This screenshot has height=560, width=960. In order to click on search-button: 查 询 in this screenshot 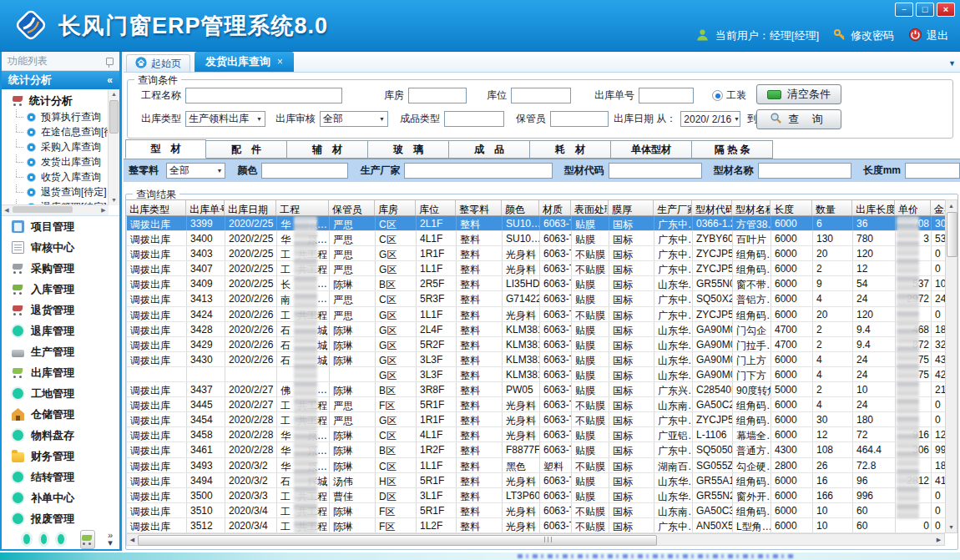, I will do `click(799, 119)`.